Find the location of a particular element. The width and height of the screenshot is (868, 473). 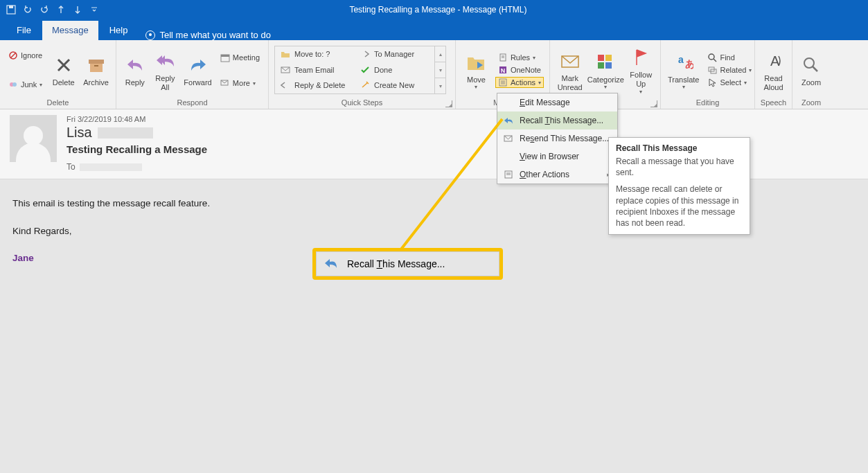

delete-button: Delete is located at coordinates (64, 70).